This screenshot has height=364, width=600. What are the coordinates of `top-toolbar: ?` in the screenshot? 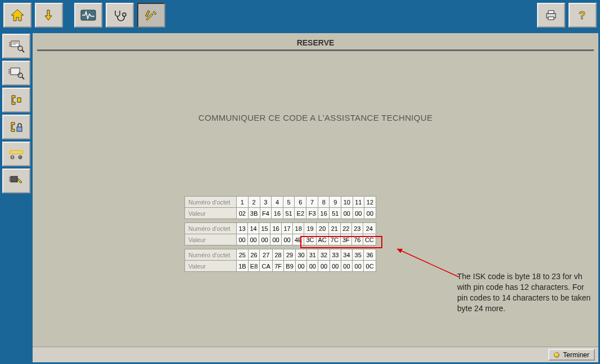 It's located at (300, 16).